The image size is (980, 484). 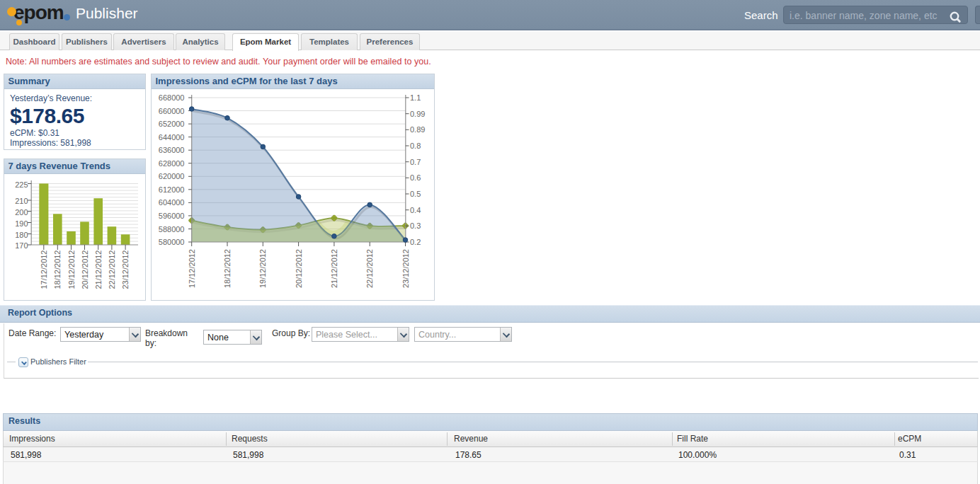 What do you see at coordinates (21, 201) in the screenshot?
I see `svg-text: 210` at bounding box center [21, 201].